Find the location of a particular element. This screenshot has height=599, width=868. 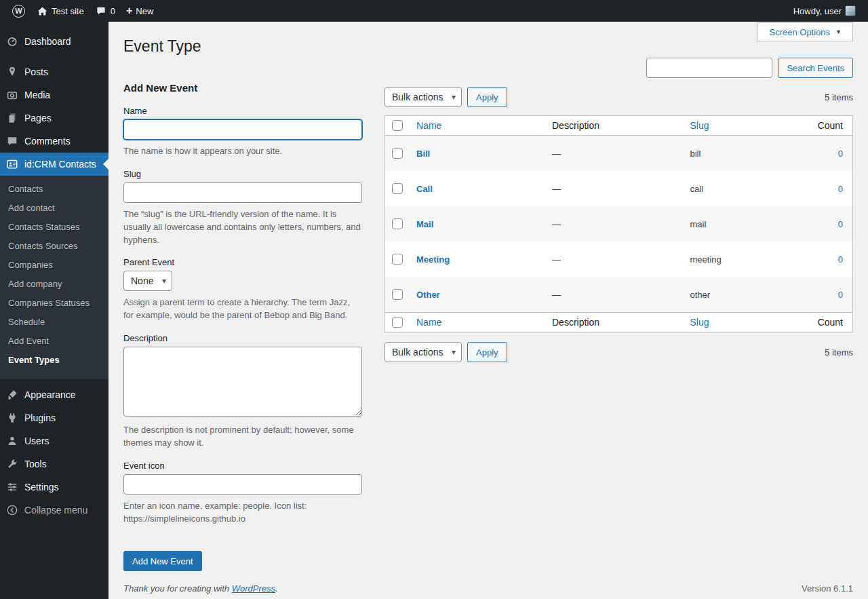

row-select-cell is located at coordinates (397, 224).